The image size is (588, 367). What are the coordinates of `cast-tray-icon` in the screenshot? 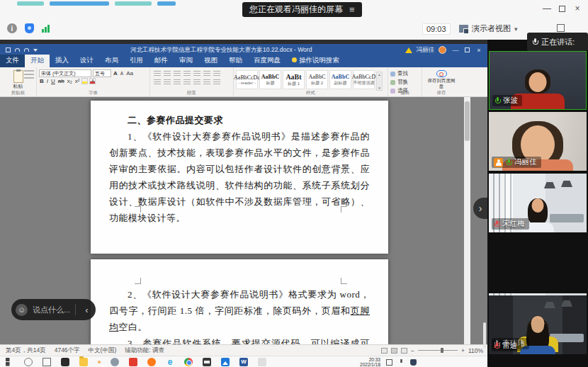 It's located at (390, 363).